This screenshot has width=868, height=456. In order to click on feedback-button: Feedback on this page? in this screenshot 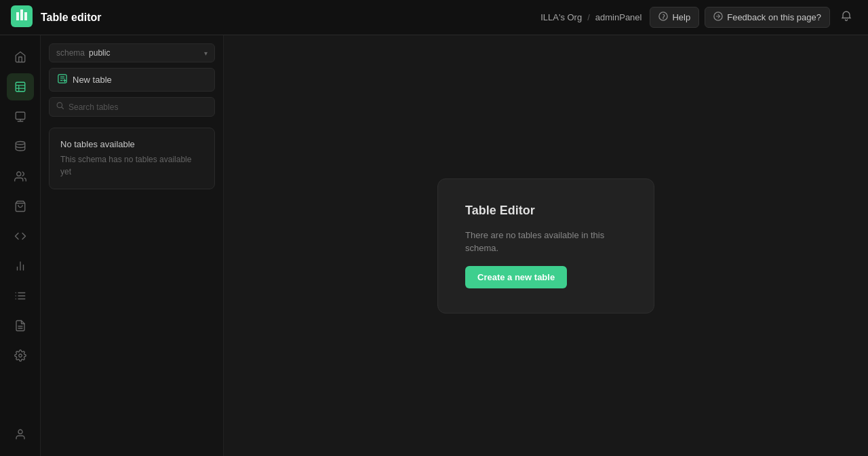, I will do `click(768, 18)`.